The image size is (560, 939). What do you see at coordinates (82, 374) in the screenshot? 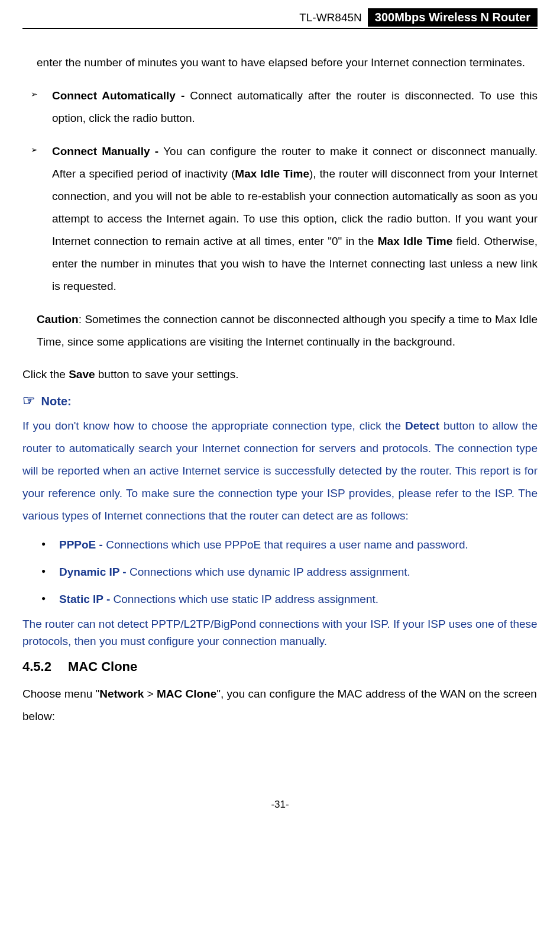
I see `bold-inline: Save` at bounding box center [82, 374].